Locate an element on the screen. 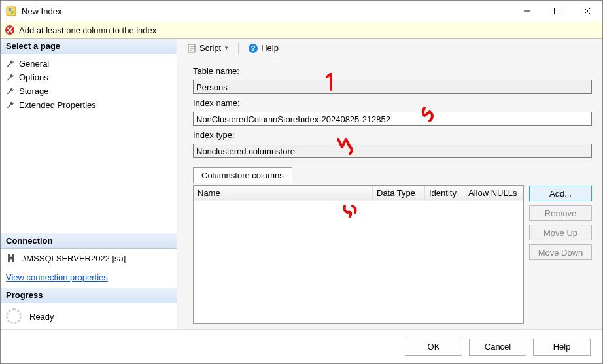 This screenshot has height=364, width=603. select-page-header: Select a page is located at coordinates (89, 46).